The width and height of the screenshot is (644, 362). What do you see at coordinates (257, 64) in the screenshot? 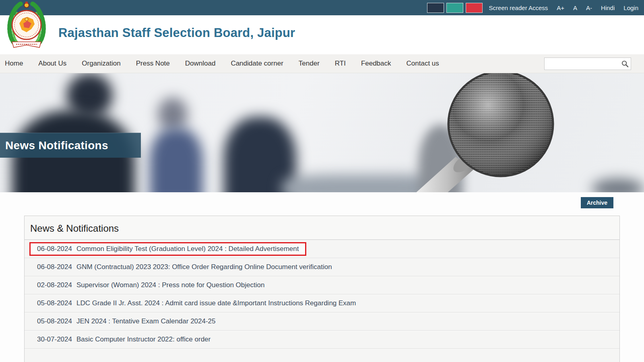
I see `nav-item: Candidate corner` at bounding box center [257, 64].